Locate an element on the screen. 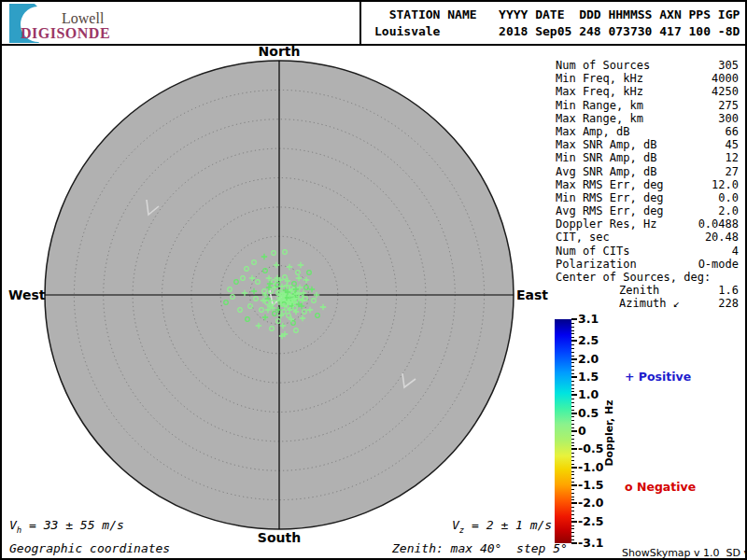 The image size is (747, 560). colorbar-tick-label: -3.1 is located at coordinates (595, 543).